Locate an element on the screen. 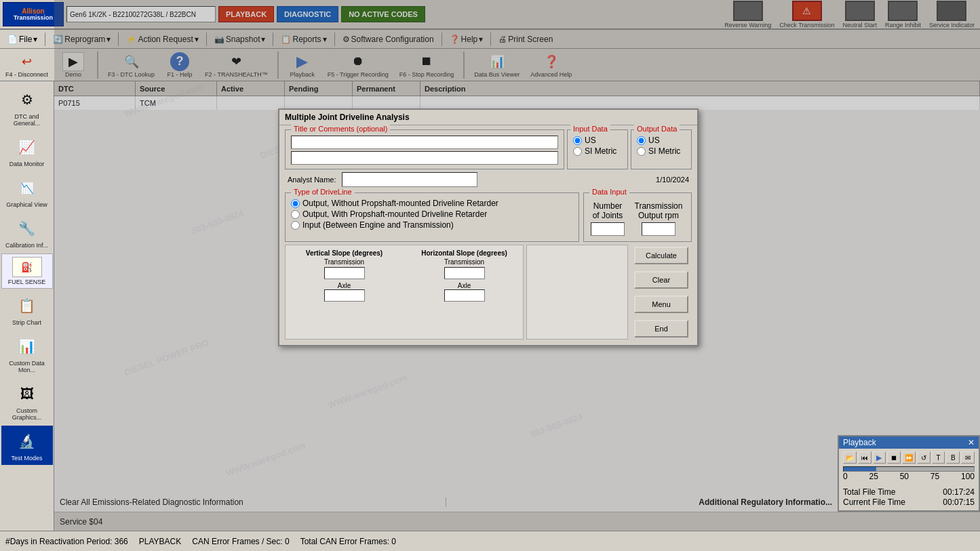  input-data-section: Input Data US SI Metric is located at coordinates (597, 149).